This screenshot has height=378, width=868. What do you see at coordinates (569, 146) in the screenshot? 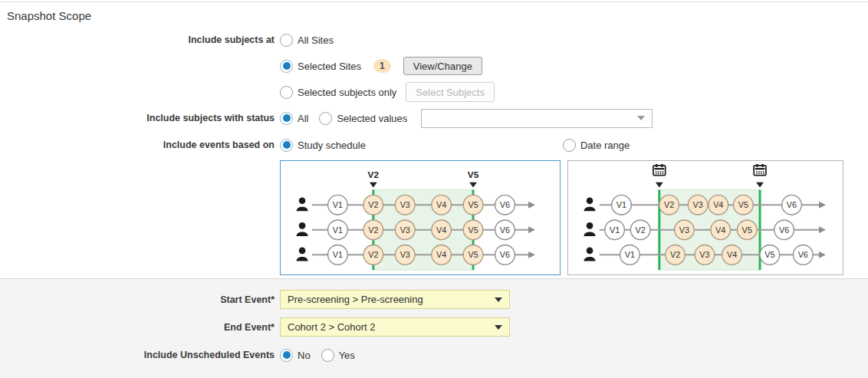
I see `date-range-radio` at bounding box center [569, 146].